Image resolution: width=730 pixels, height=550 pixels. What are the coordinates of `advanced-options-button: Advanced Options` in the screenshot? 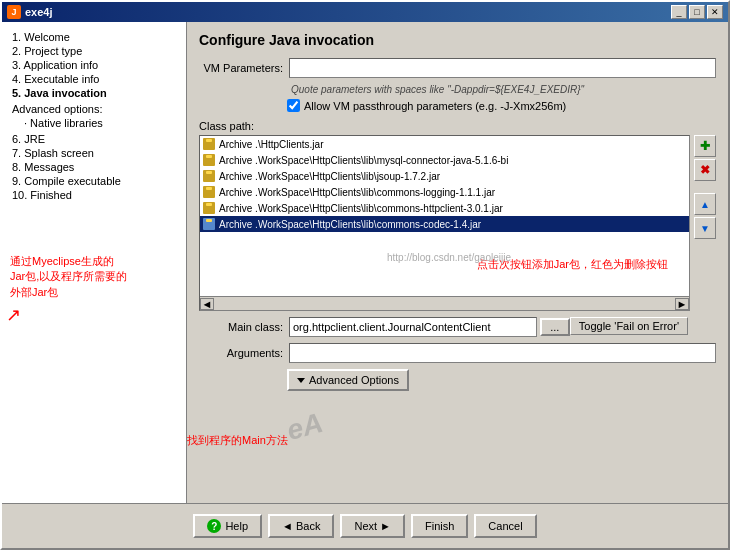 It's located at (348, 380).